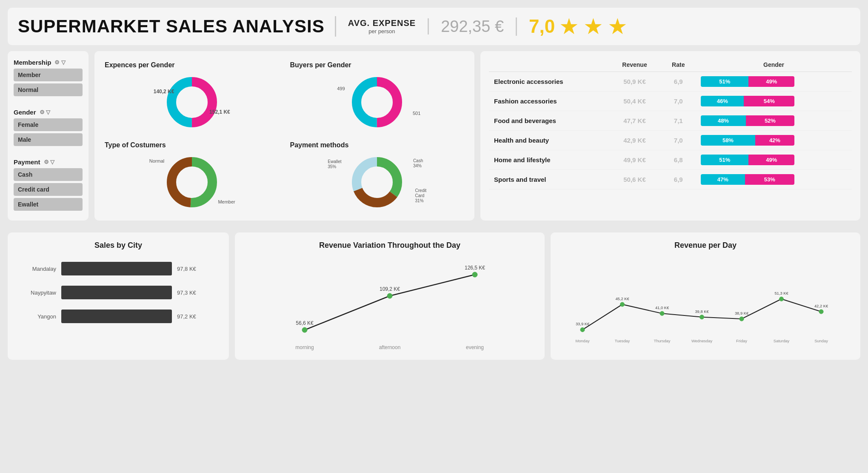 This screenshot has width=868, height=473. I want to click on product-name: Food and beverages, so click(549, 121).